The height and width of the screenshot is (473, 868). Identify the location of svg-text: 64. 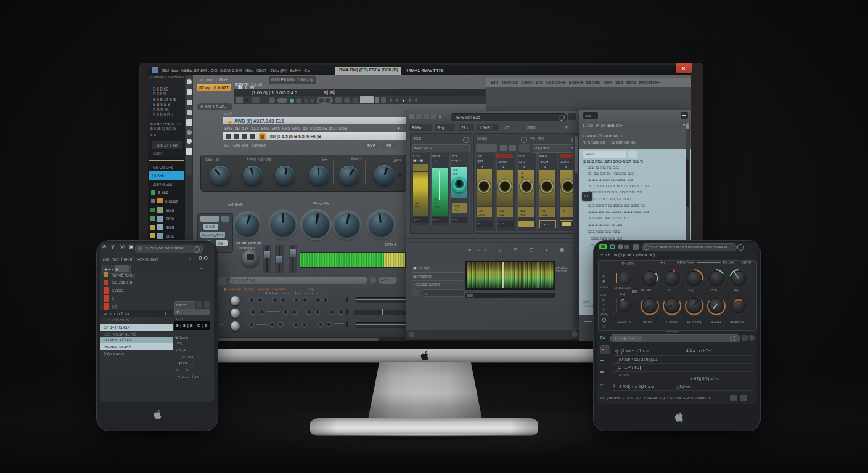
(635, 297).